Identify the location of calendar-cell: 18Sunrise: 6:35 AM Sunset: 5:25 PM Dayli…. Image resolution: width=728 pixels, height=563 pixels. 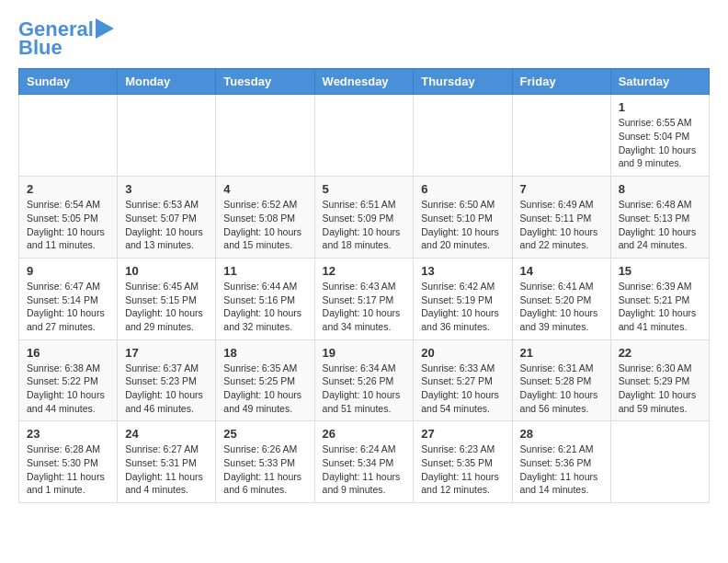
(265, 381).